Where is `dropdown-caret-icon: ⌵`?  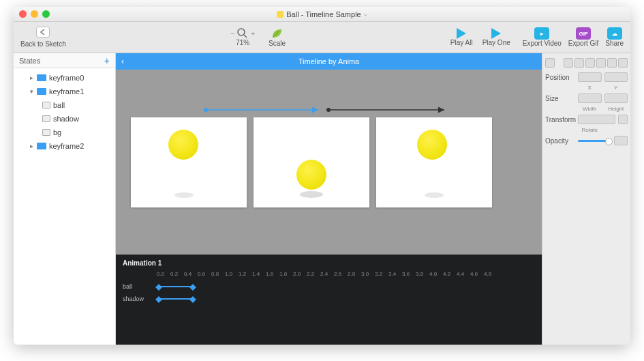
dropdown-caret-icon: ⌵ is located at coordinates (365, 14).